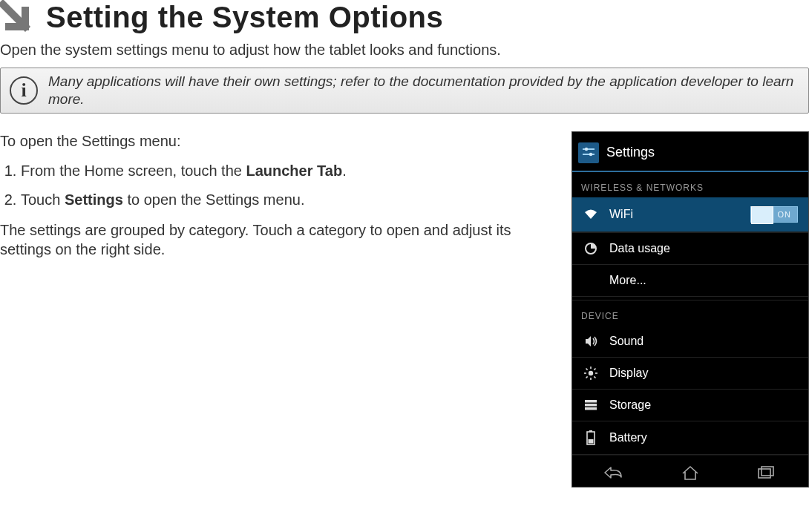 The width and height of the screenshot is (809, 532). What do you see at coordinates (690, 215) in the screenshot?
I see `nav-item-wifi: WiFi ON` at bounding box center [690, 215].